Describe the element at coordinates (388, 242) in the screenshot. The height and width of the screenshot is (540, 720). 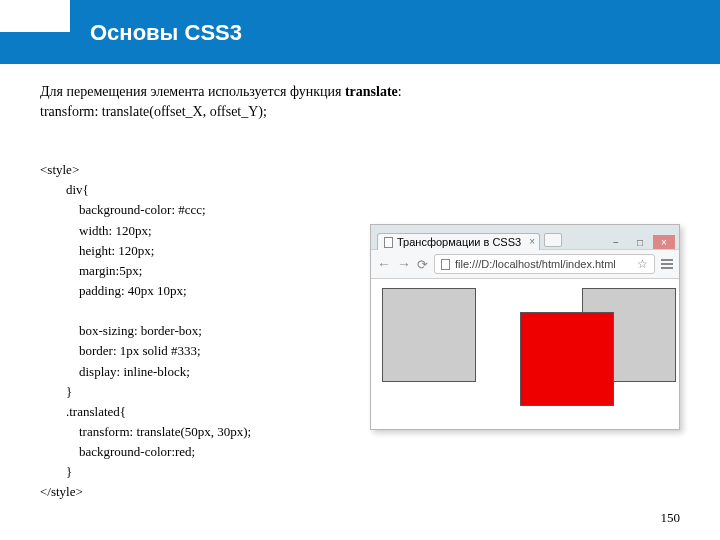
I see `page-icon` at that location.